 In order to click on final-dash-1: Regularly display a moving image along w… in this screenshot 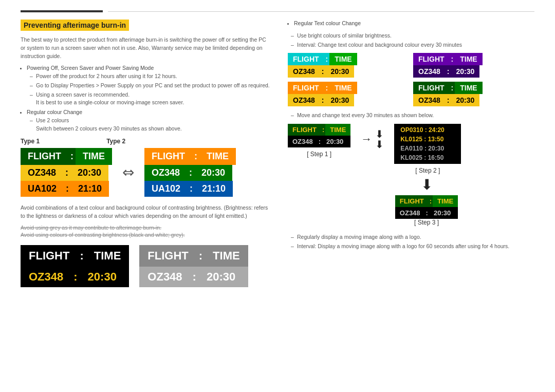, I will do `click(411, 237)`.